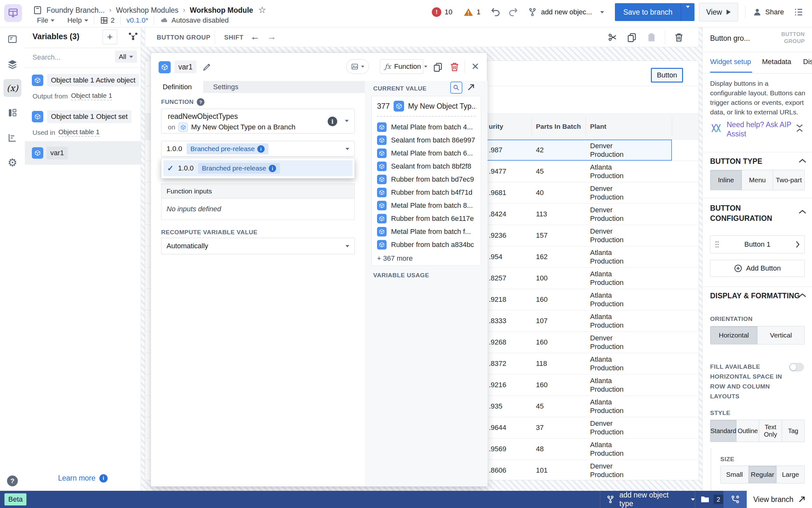 This screenshot has width=812, height=508. I want to click on close-icon: ✕, so click(475, 67).